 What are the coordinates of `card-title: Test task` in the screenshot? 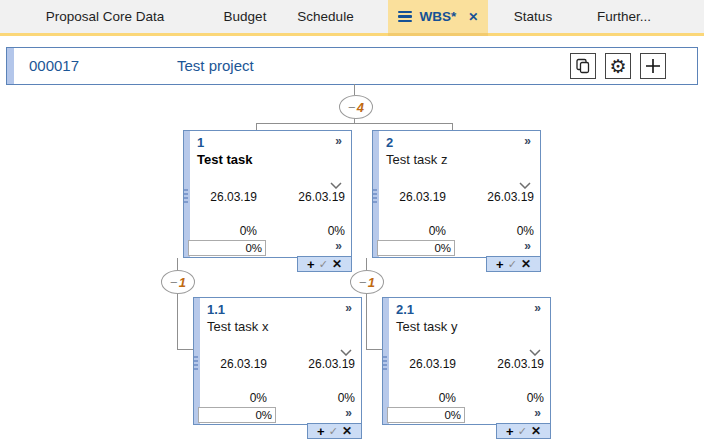 It's located at (224, 160).